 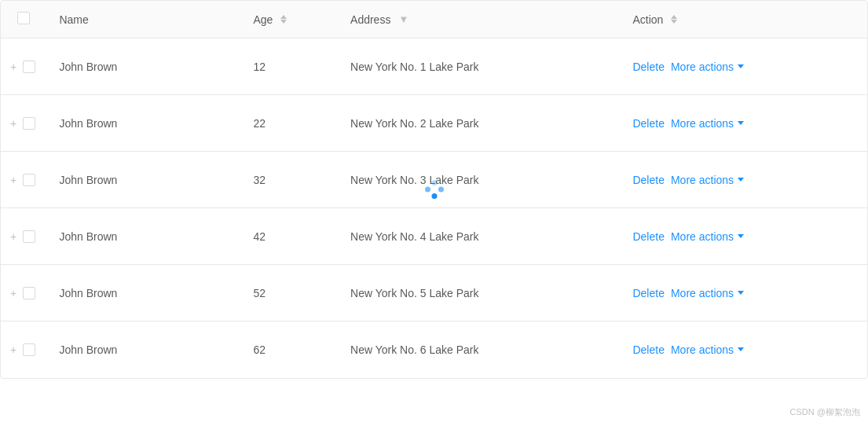 I want to click on action-column-label: Action, so click(x=647, y=20).